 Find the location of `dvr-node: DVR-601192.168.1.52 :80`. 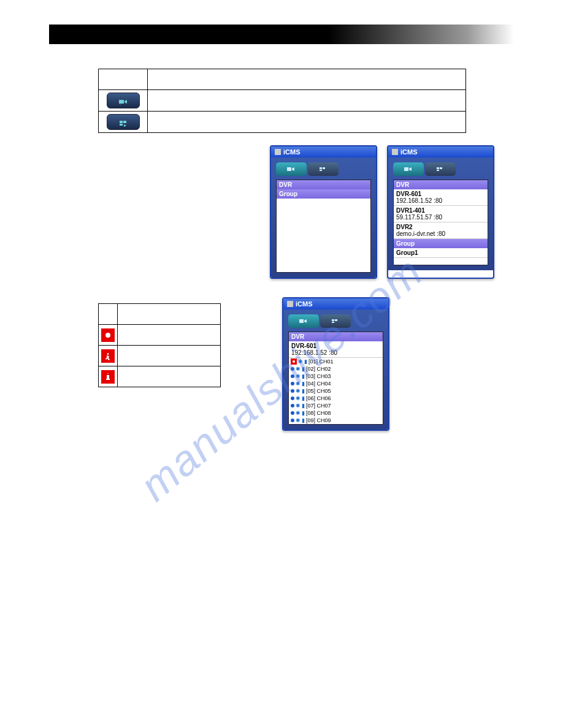

dvr-node: DVR-601192.168.1.52 :80 is located at coordinates (440, 197).